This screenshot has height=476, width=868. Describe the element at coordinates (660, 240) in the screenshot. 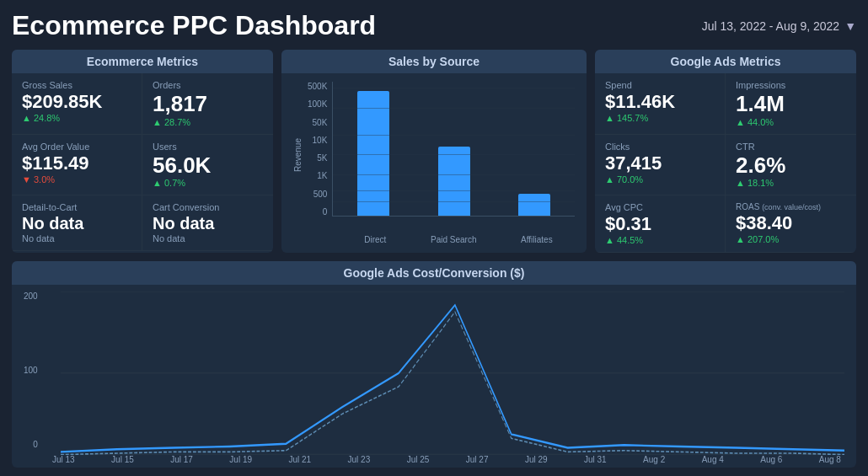

I see `avg-cpc-change: 44.5%` at that location.